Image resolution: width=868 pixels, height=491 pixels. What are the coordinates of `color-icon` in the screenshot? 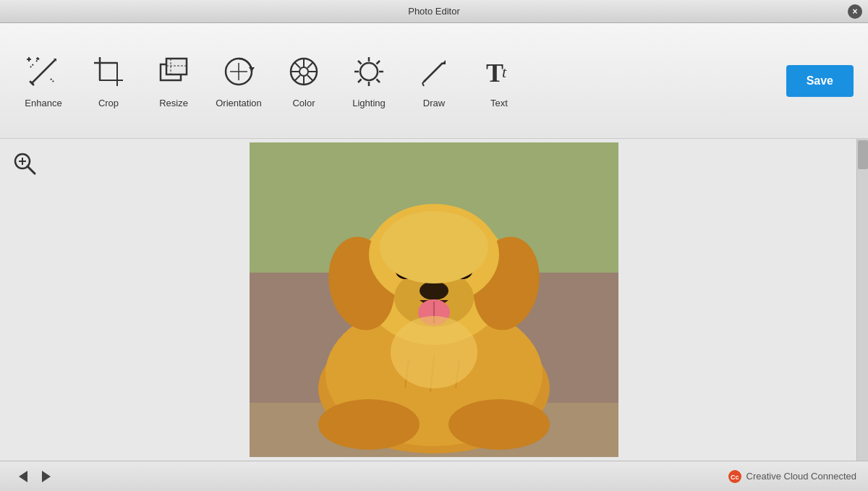 It's located at (304, 72).